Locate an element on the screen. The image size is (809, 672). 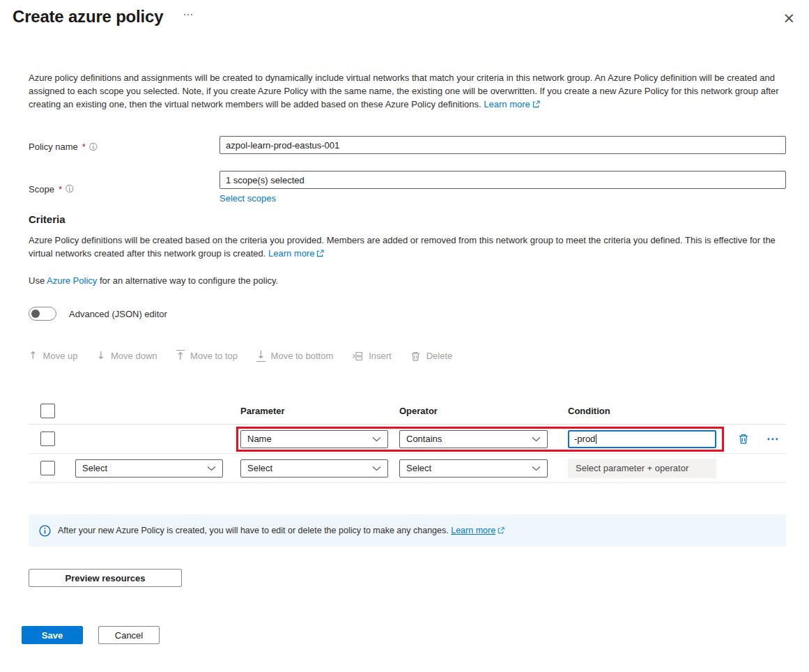
criteria-row-2: Select Select Select Select parameter + … is located at coordinates (407, 468).